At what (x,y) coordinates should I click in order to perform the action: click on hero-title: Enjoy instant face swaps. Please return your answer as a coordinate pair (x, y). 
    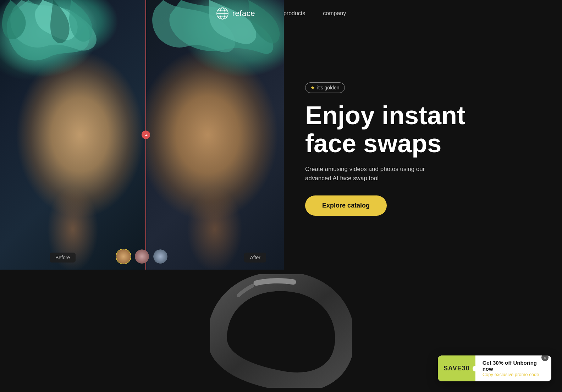
    Looking at the image, I should click on (419, 129).